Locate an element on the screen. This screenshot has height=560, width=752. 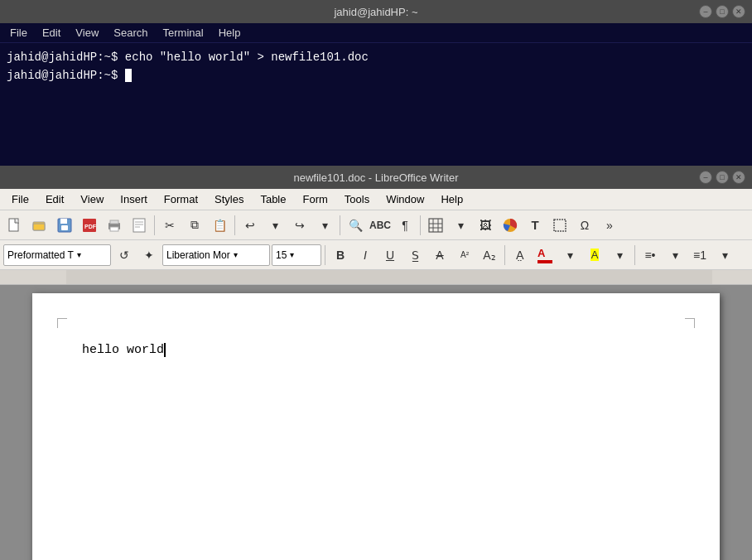
new-button is located at coordinates (15, 225).